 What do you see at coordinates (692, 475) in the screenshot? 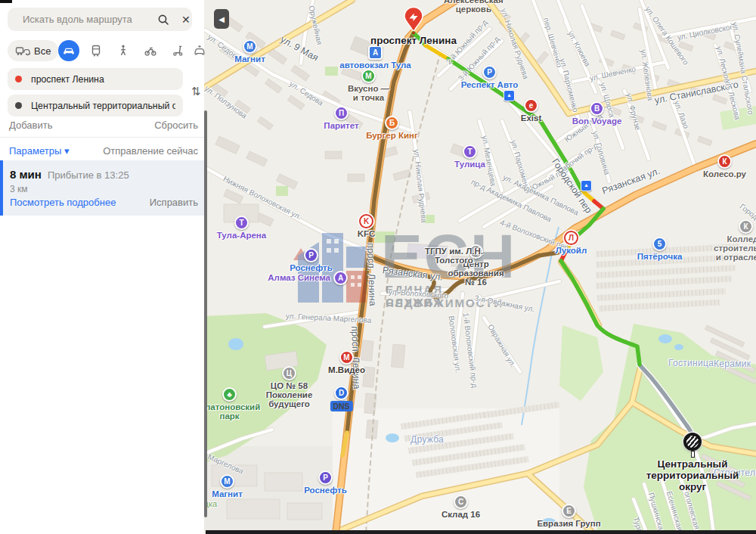
I see `route-destination-label: Центральный территориальный округ` at bounding box center [692, 475].